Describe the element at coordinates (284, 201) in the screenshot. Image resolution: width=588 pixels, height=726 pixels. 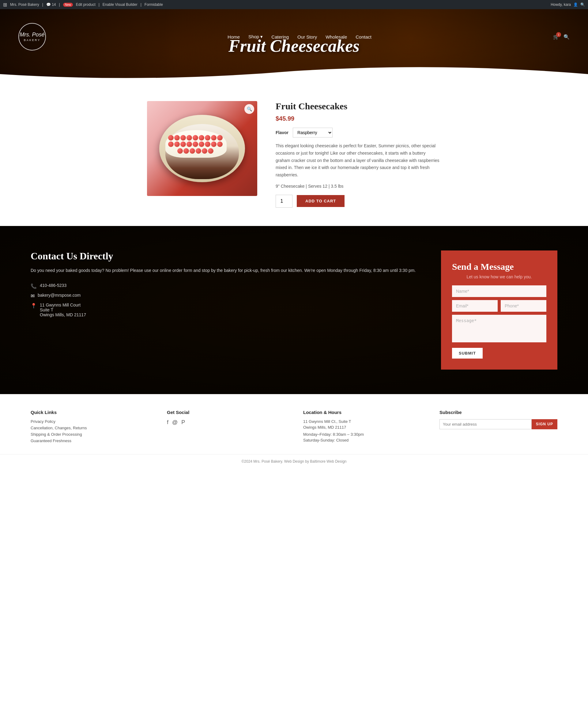
I see `quantity-input` at that location.